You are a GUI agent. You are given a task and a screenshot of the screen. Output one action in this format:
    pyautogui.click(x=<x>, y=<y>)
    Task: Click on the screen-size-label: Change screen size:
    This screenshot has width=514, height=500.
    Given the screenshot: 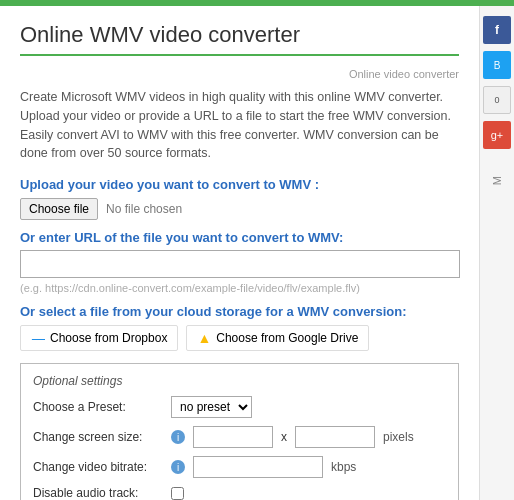 What is the action you would take?
    pyautogui.click(x=98, y=437)
    